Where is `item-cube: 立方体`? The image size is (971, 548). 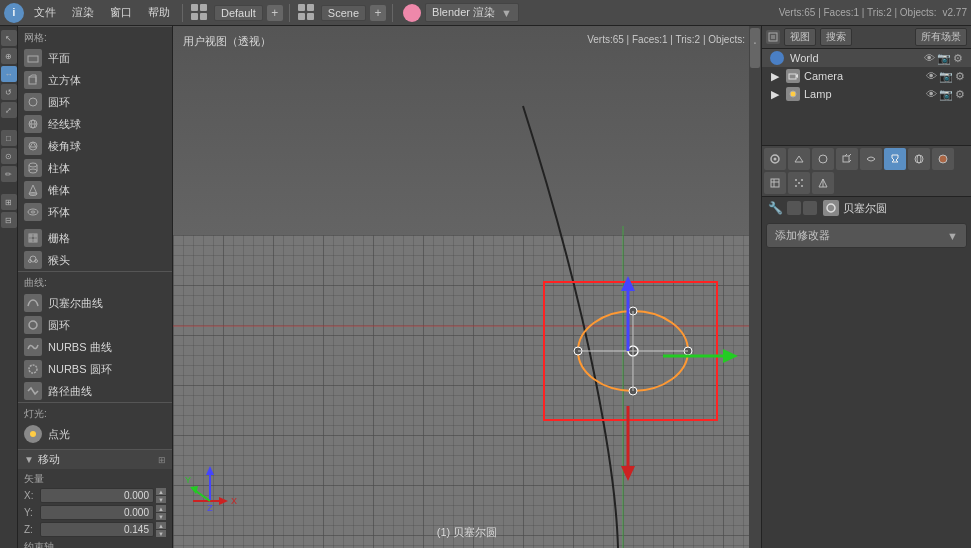 item-cube: 立方体 is located at coordinates (95, 80).